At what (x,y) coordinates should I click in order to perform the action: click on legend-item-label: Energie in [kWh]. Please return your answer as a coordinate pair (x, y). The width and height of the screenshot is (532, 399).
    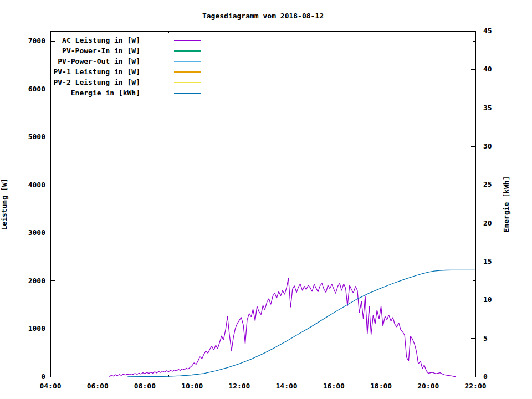
    Looking at the image, I should click on (81, 93).